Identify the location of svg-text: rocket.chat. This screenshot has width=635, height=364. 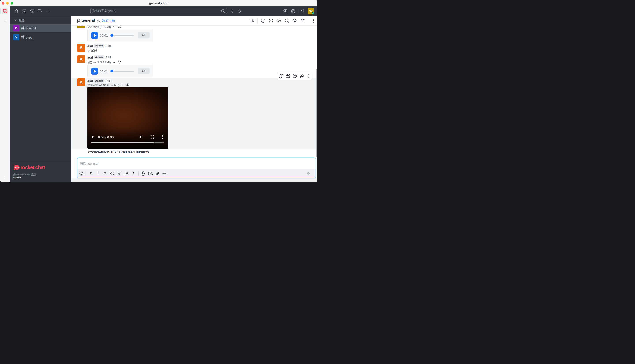
(33, 168).